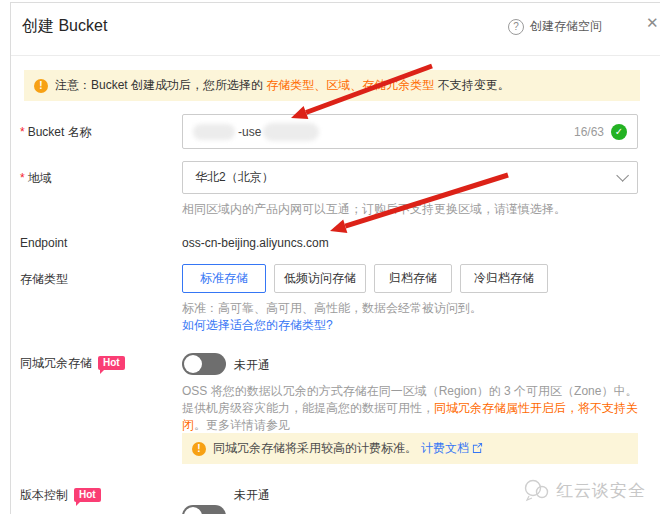  Describe the element at coordinates (332, 308) in the screenshot. I see `storage-help-text: 标准：高可靠、高可用、高性能，数据会经常被访问到。` at that location.